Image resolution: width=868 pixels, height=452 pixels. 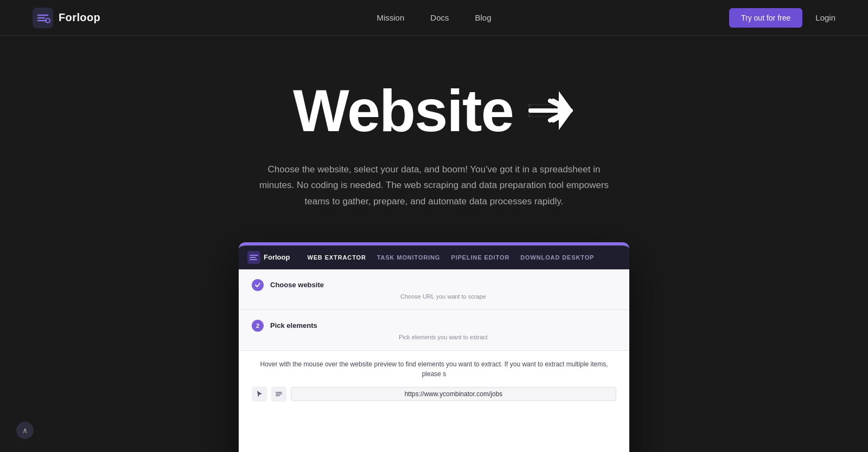 What do you see at coordinates (480, 257) in the screenshot?
I see `app-nav-pipeline-editor: PIPELINE EDITOR` at bounding box center [480, 257].